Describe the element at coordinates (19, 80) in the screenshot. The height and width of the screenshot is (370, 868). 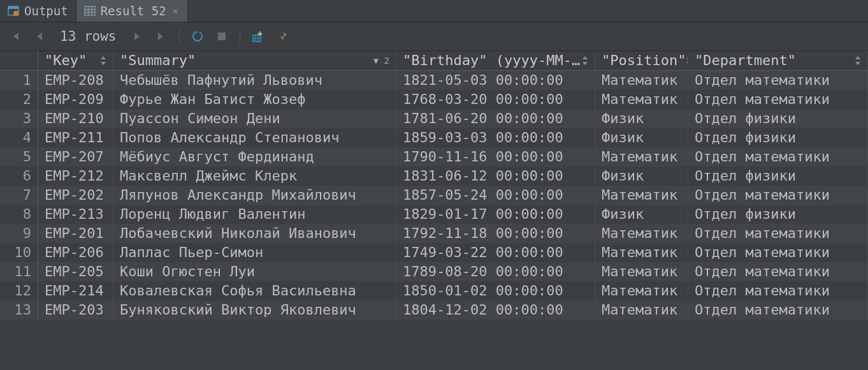
I see `row-number: 1` at that location.